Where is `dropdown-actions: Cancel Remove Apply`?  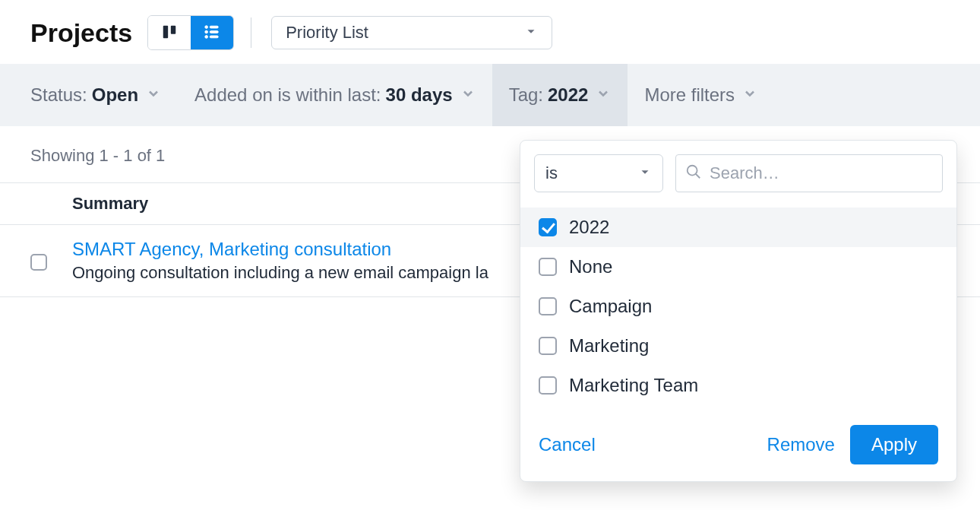
dropdown-actions: Cancel Remove Apply is located at coordinates (738, 446).